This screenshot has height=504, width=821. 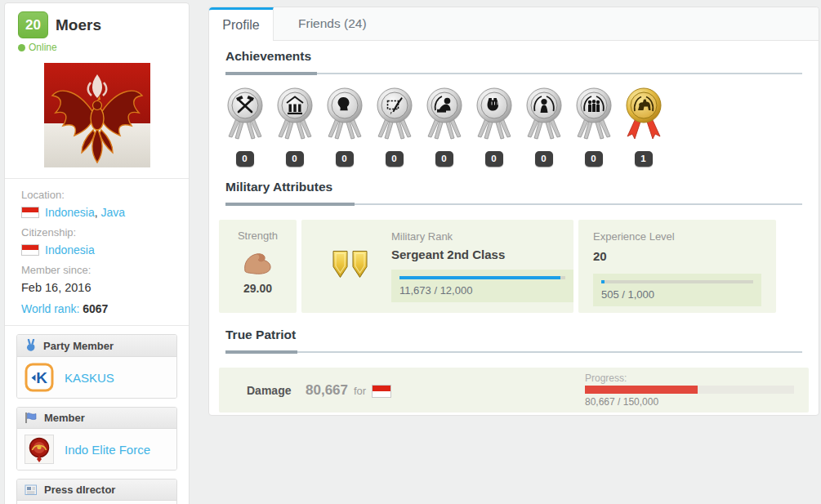 What do you see at coordinates (689, 390) in the screenshot?
I see `tp-progress-area: Progress: 80,667 / 150,000` at bounding box center [689, 390].